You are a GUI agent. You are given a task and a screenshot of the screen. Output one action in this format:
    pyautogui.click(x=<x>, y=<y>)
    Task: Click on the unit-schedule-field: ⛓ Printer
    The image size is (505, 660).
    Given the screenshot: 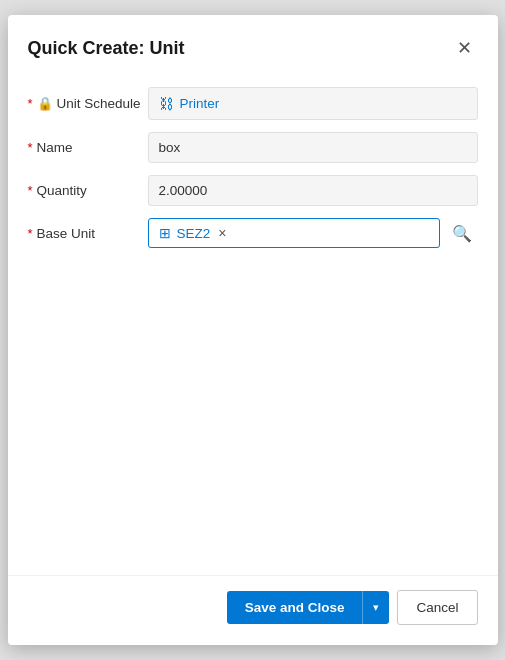 What is the action you would take?
    pyautogui.click(x=313, y=104)
    